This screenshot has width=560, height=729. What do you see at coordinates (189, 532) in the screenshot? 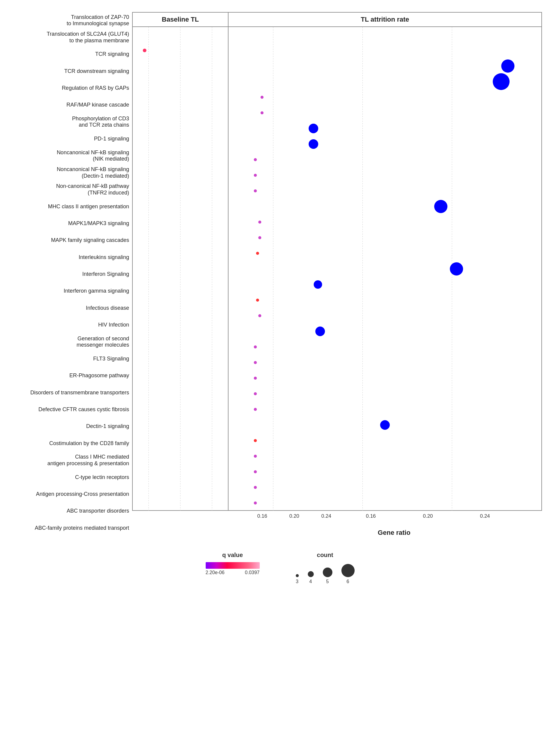
I see `x-axis-title-spacer` at bounding box center [189, 532].